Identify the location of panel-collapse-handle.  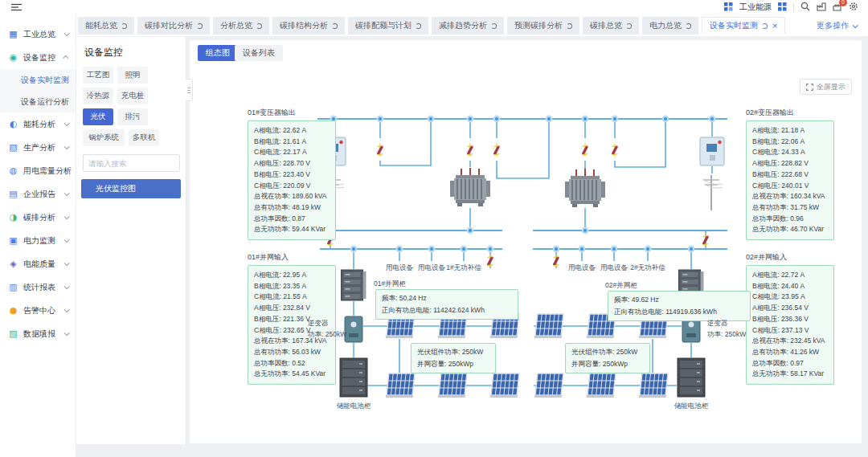
(190, 90).